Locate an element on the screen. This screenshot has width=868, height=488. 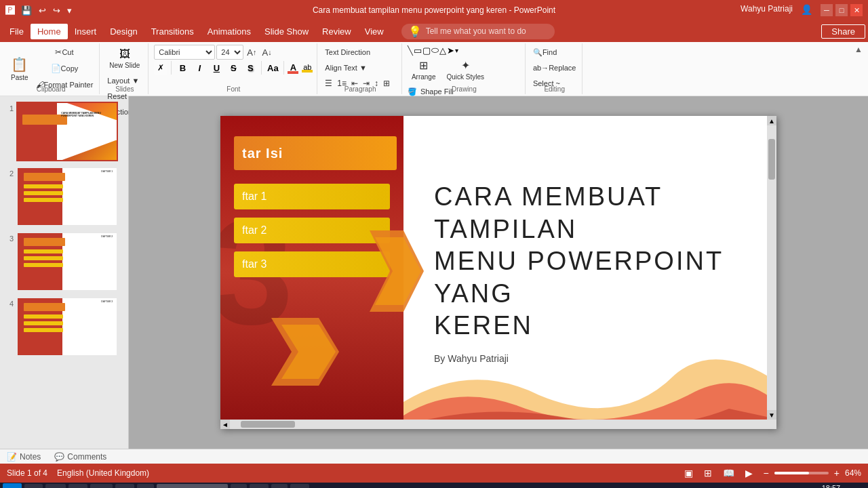
font-label: Font is located at coordinates (233, 89).